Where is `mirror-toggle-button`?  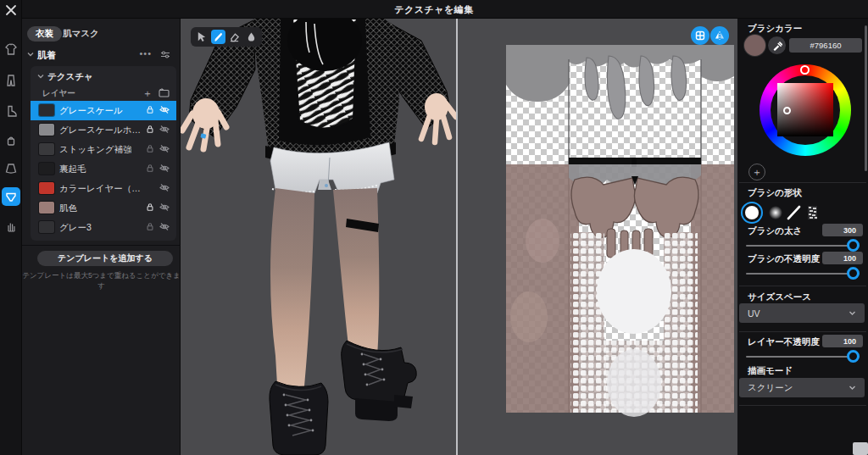
mirror-toggle-button is located at coordinates (720, 36).